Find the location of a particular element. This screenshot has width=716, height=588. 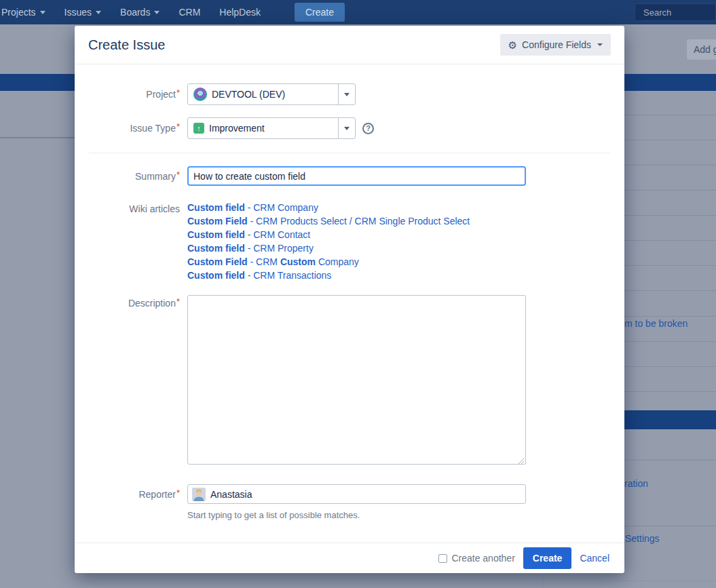

project-label: Project* is located at coordinates (138, 94).